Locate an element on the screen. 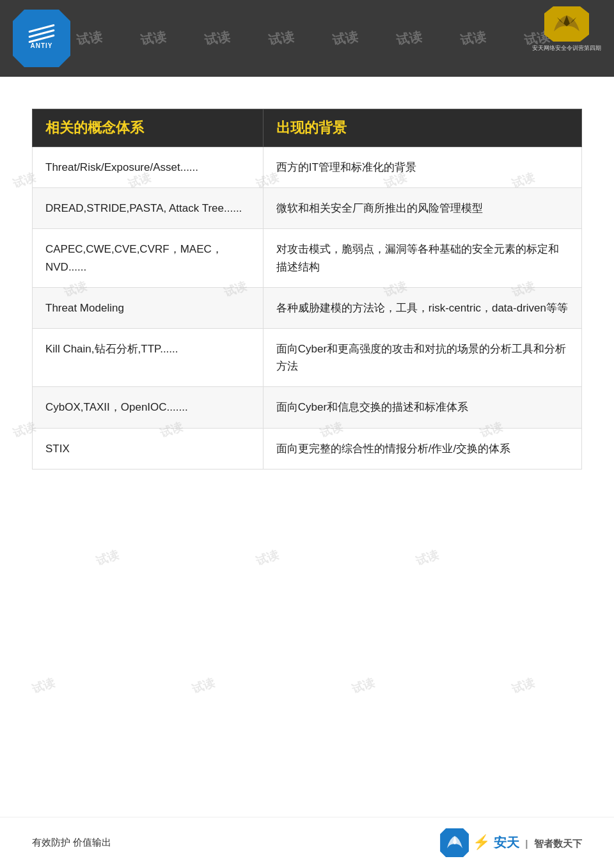 This screenshot has width=614, height=868. footer: 有效防护 价值输出 ⚡ 安天 | 智者数天下 is located at coordinates (307, 842).